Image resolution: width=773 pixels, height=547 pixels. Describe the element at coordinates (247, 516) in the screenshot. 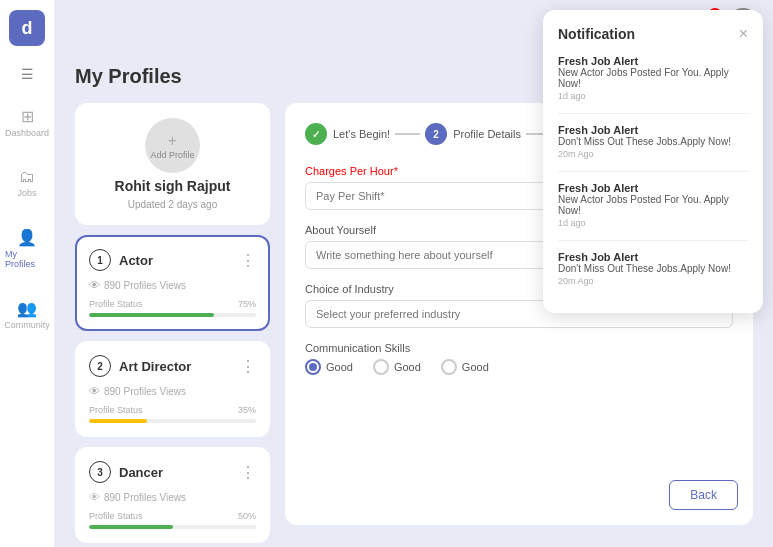

I see `profile-status-pct-dancer: 50%` at that location.